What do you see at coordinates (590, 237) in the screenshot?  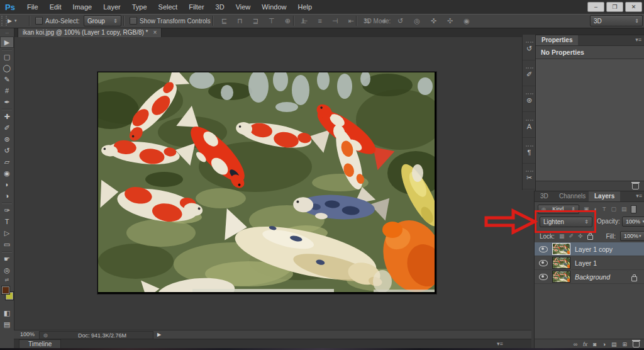 I see `lock-all-icon` at bounding box center [590, 237].